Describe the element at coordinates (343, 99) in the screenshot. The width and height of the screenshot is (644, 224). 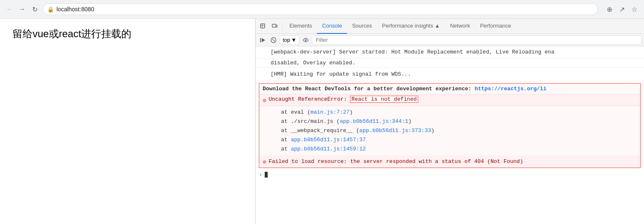
I see `error-message: Uncaught ReferenceError: React is not de…` at that location.